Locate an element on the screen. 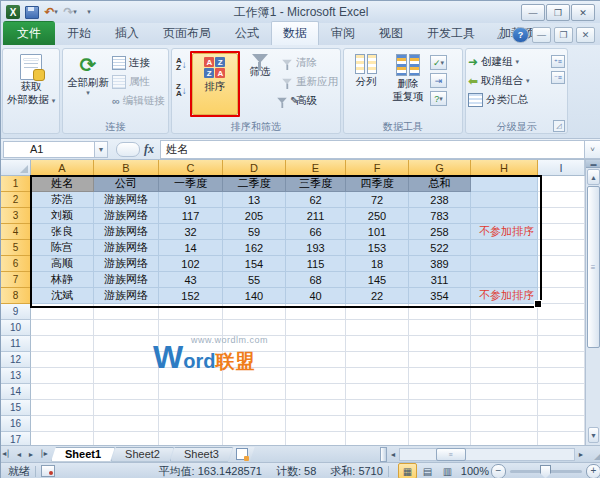 This screenshot has height=478, width=600. cell-B7: 游族网络 is located at coordinates (126, 280).